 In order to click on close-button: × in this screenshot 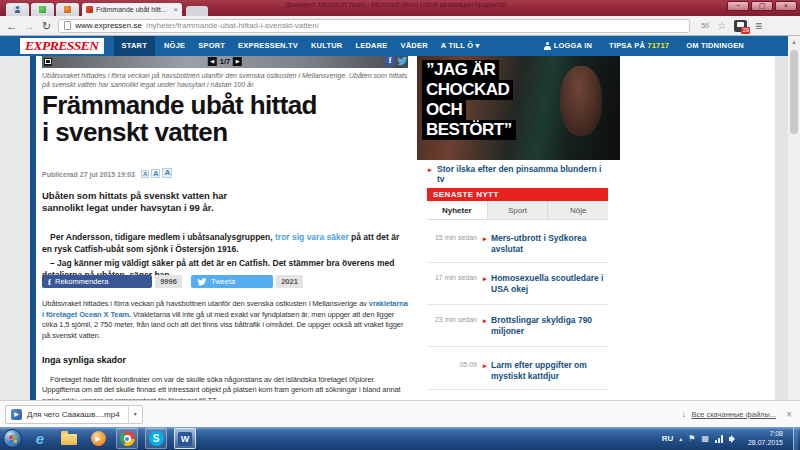, I will do `click(786, 6)`.